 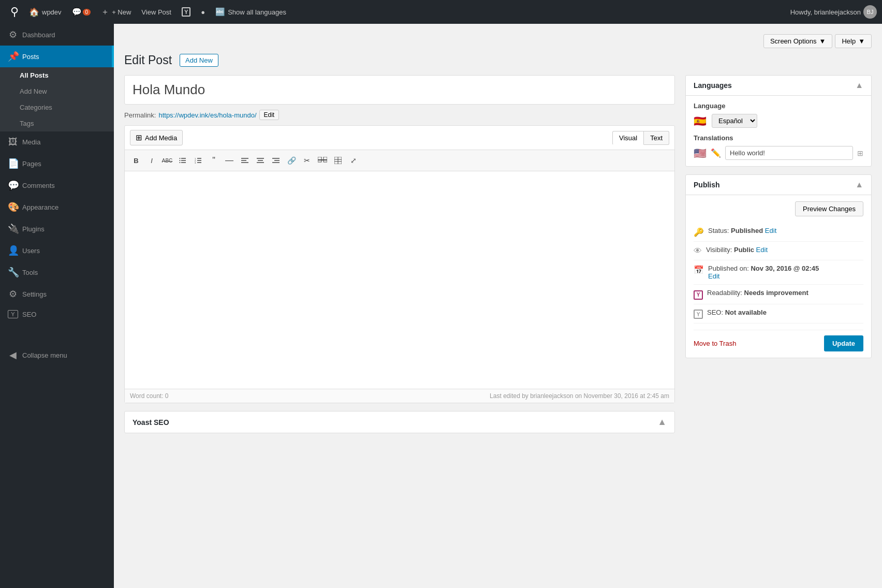 I want to click on strikethrough-button: ABC, so click(x=167, y=160).